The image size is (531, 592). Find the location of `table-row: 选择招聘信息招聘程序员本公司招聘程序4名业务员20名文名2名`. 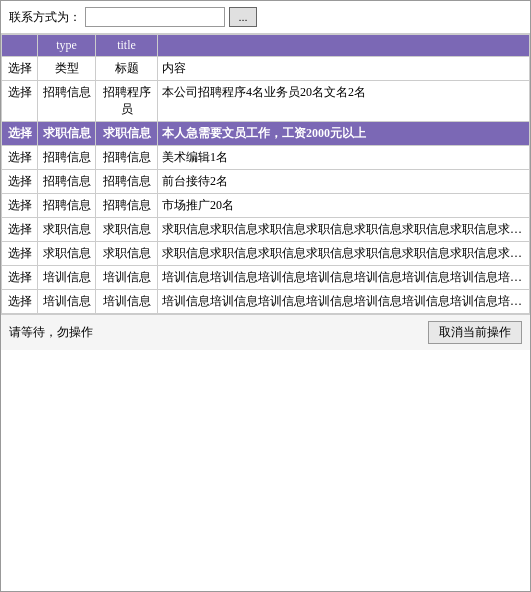

table-row: 选择招聘信息招聘程序员本公司招聘程序4名业务员20名文名2名 is located at coordinates (266, 102).